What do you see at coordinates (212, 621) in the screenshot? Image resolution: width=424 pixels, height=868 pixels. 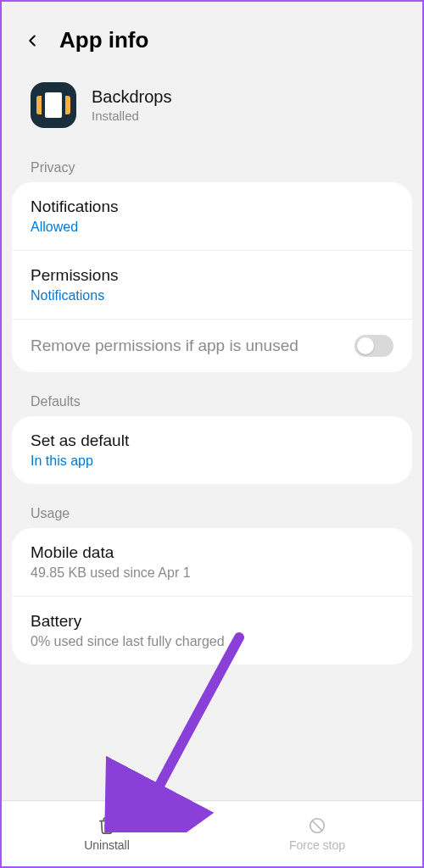 I see `battery-title: Battery` at bounding box center [212, 621].